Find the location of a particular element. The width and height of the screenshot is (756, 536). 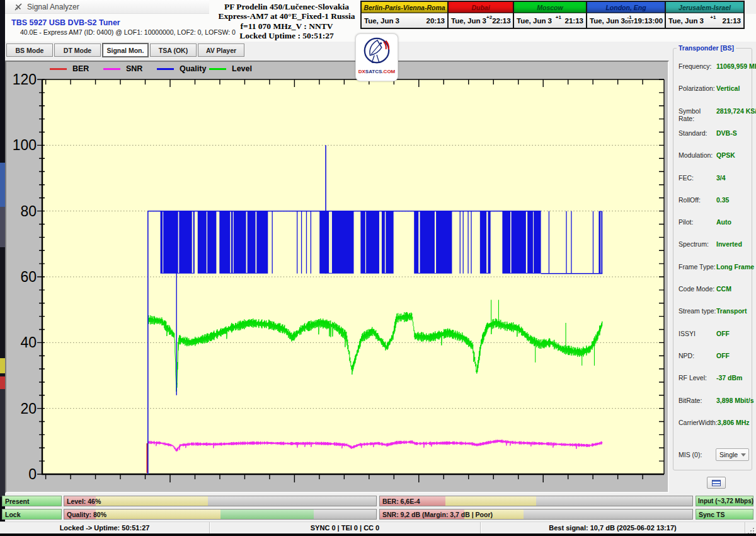

tab-bs-mode: BS Mode is located at coordinates (30, 50).